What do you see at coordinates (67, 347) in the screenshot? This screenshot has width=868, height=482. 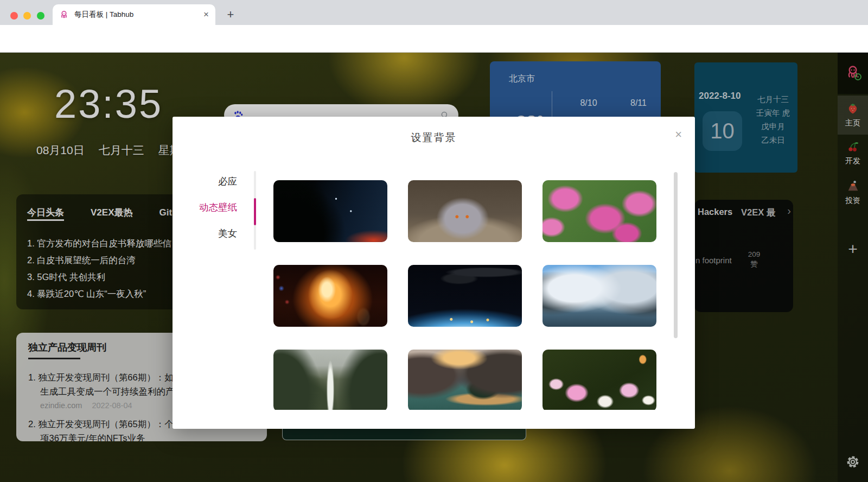 I see `weekly-title: 独立产品变现周刊` at bounding box center [67, 347].